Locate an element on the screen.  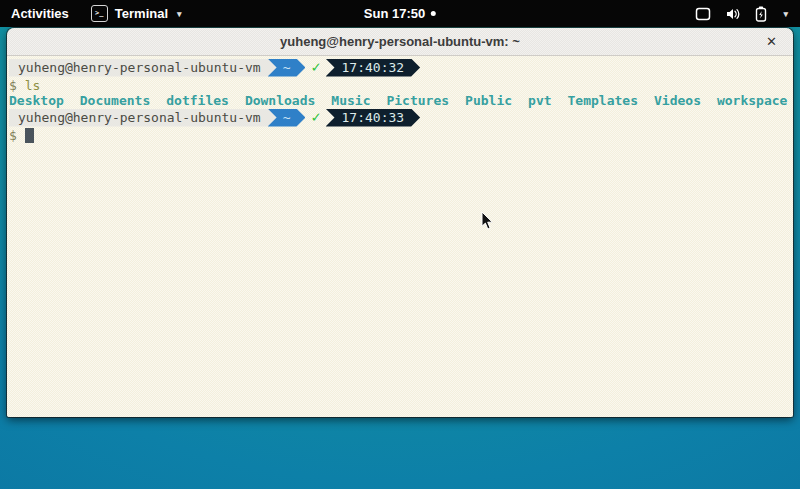
directory-name: Public is located at coordinates (488, 100).